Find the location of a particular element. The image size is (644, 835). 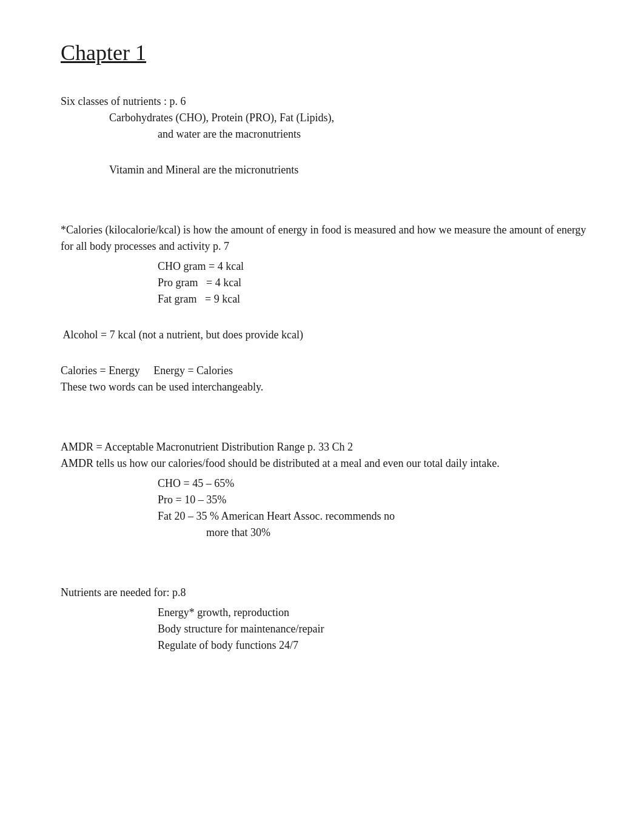

calories-para: *Calories (kilocalorie/kcal) is how the … is located at coordinates (328, 238).